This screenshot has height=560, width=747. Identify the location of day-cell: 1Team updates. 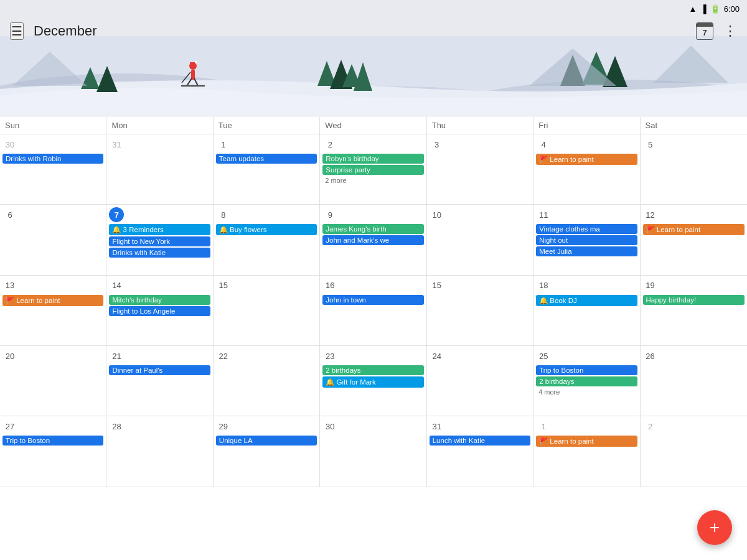
(266, 169).